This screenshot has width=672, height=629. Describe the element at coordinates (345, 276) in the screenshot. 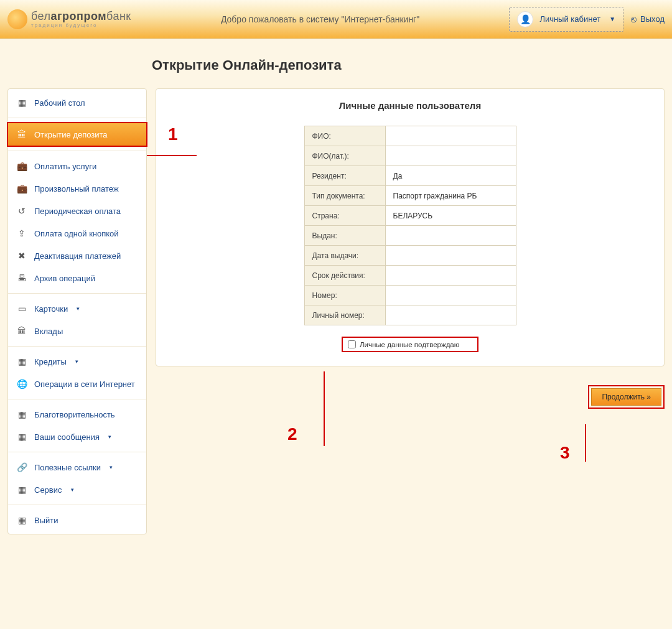

I see `row-label: Срок действия:` at that location.